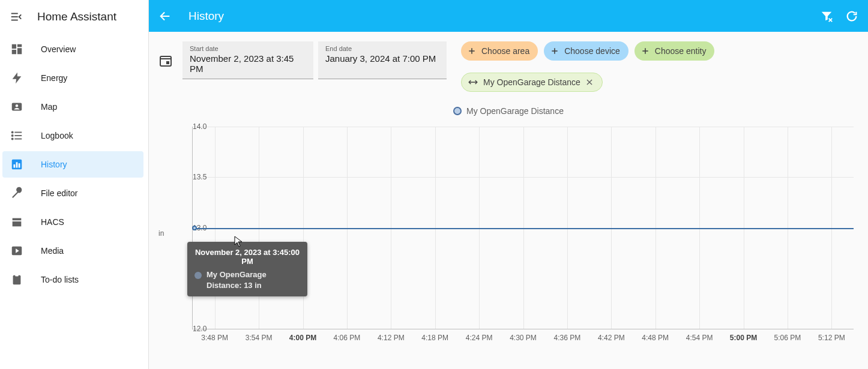 This screenshot has height=369, width=868. What do you see at coordinates (17, 164) in the screenshot?
I see `chart-bar-icon` at bounding box center [17, 164].